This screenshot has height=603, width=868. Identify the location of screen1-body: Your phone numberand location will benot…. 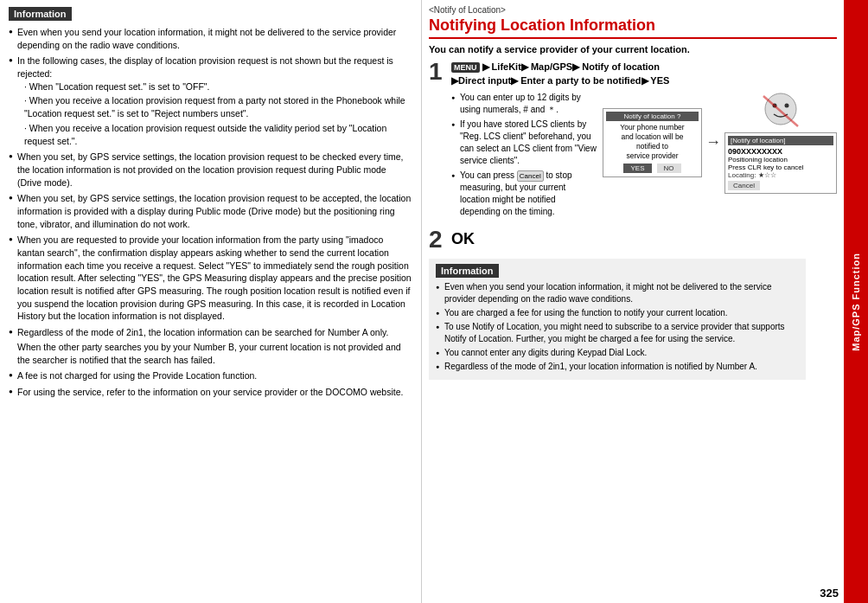
(652, 142).